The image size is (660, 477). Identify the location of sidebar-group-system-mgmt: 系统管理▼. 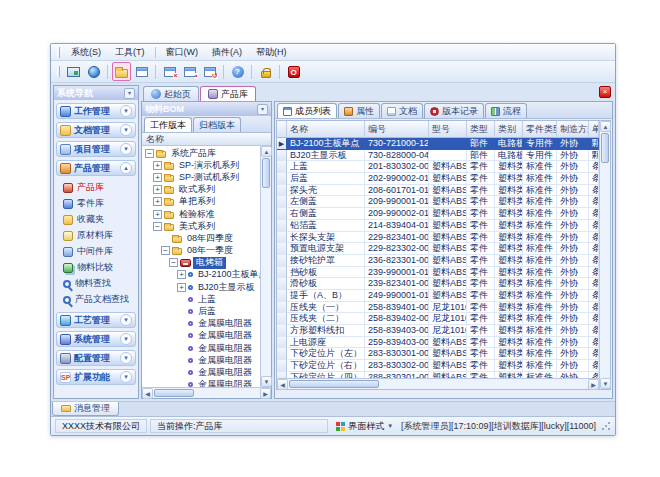
(96, 339).